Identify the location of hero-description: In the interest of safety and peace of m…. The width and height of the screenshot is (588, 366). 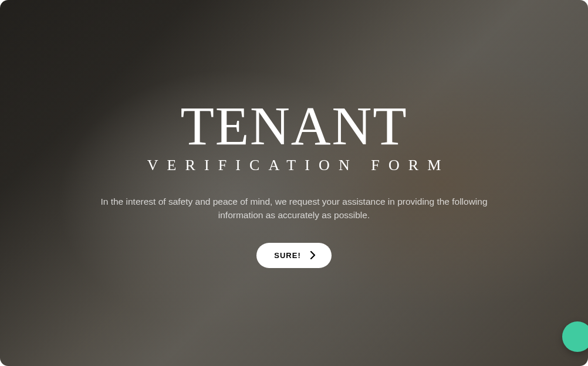
(294, 209).